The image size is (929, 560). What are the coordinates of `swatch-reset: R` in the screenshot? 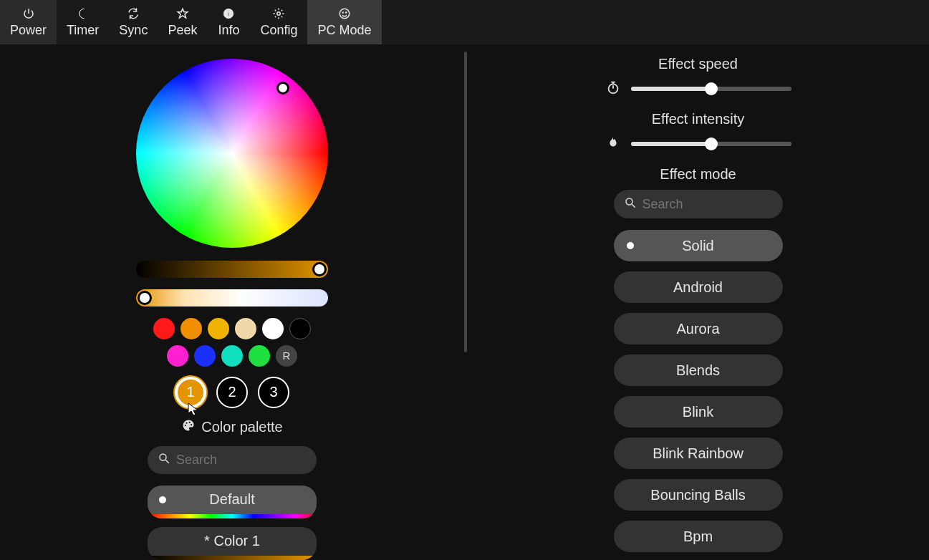 It's located at (287, 356).